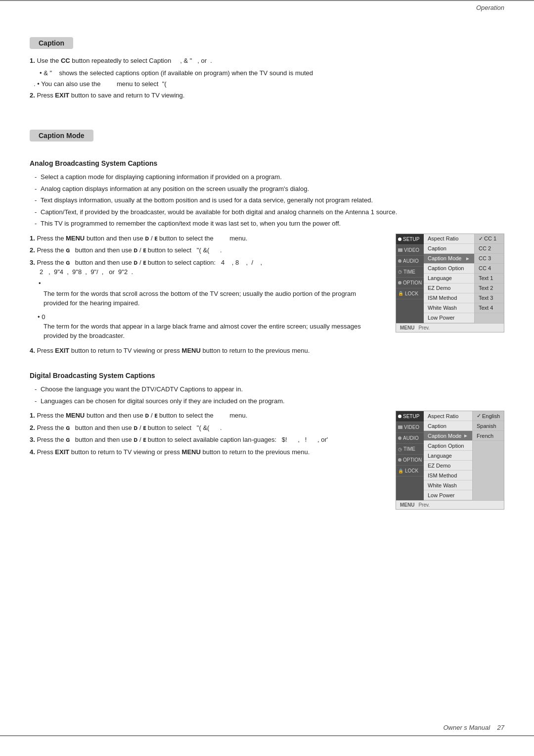  What do you see at coordinates (489, 279) in the screenshot?
I see `tv-submenu-analog: CC 1 CC 2 CC 3 CC 4 Text 1 Text 2 Text 3…` at bounding box center [489, 279].